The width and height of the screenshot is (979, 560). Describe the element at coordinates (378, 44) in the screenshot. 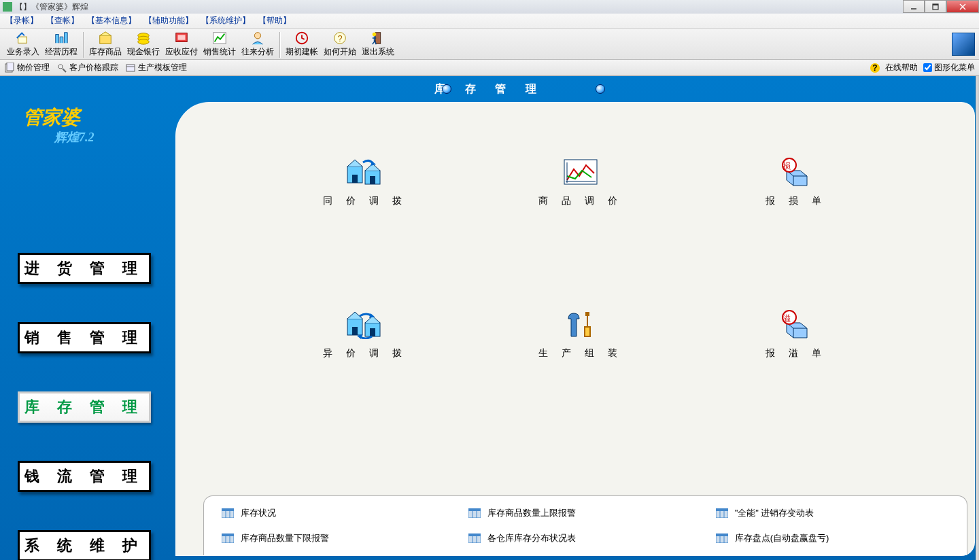

I see `tb-exit: 退出系统` at that location.